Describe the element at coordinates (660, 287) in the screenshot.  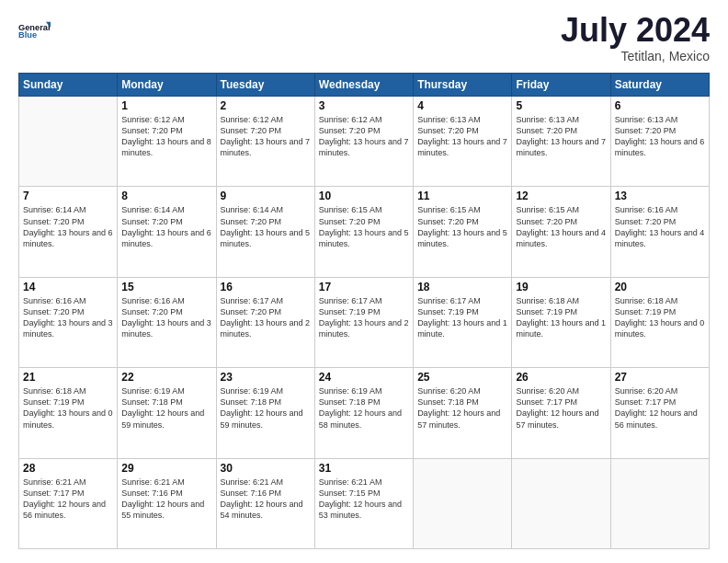
I see `day-number: 20` at that location.